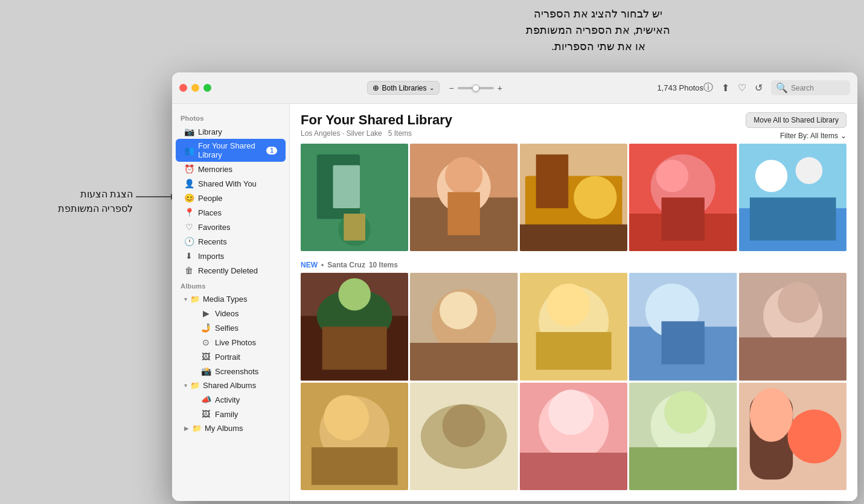  Describe the element at coordinates (189, 183) in the screenshot. I see `shared-with-you-icon: 👤` at that location.